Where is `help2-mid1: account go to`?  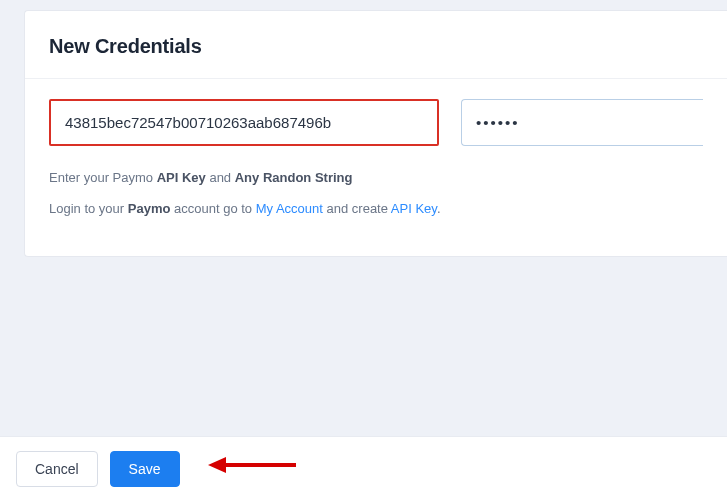
help2-mid1: account go to is located at coordinates (212, 208).